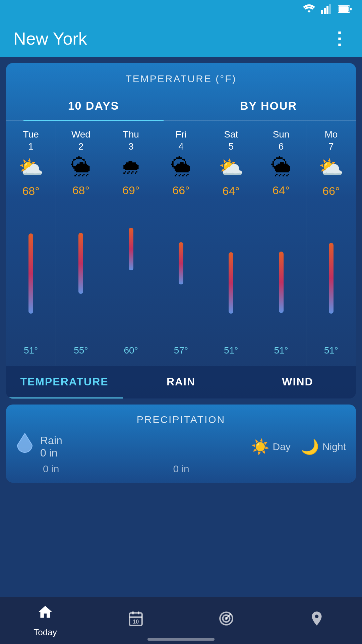 The width and height of the screenshot is (362, 644). What do you see at coordinates (317, 621) in the screenshot?
I see `location-icon` at bounding box center [317, 621].